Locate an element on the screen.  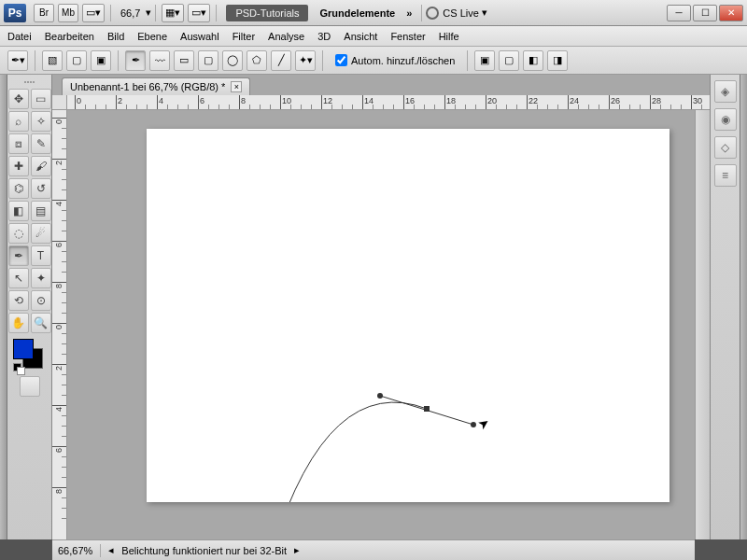
rounded-rect-button: ▢ is located at coordinates (208, 61).